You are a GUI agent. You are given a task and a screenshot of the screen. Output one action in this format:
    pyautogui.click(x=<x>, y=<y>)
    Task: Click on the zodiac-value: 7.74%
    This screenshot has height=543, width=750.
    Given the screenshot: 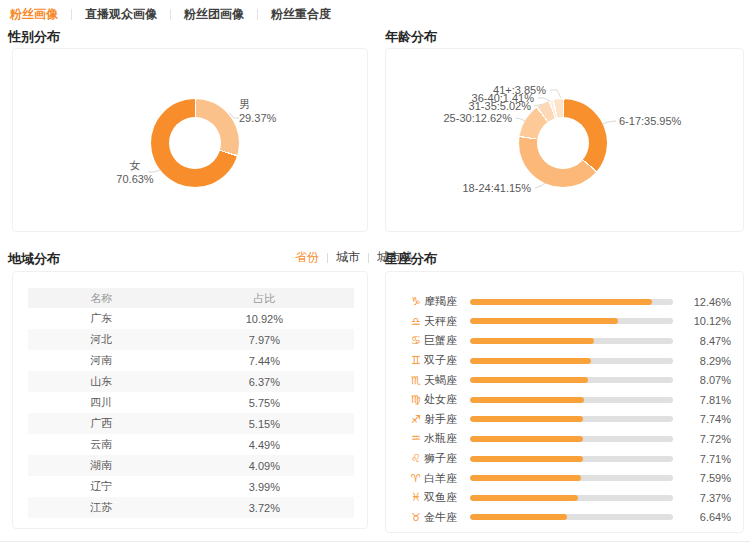 What is the action you would take?
    pyautogui.click(x=706, y=419)
    